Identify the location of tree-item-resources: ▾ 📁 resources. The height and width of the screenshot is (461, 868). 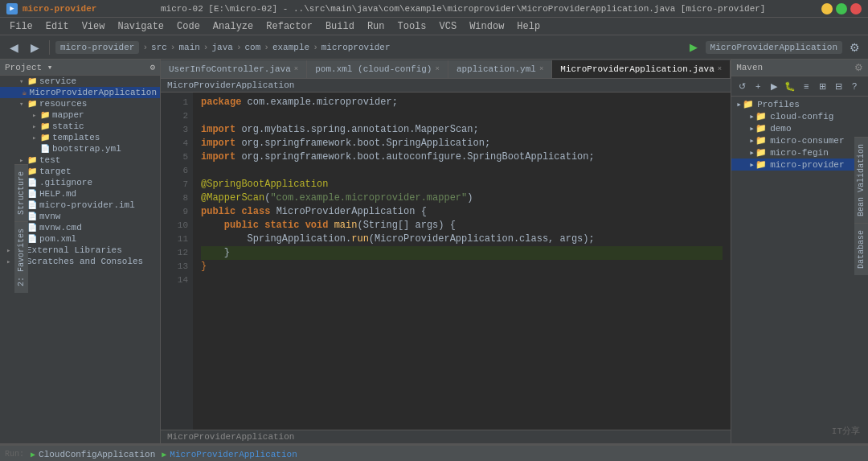
(80, 104).